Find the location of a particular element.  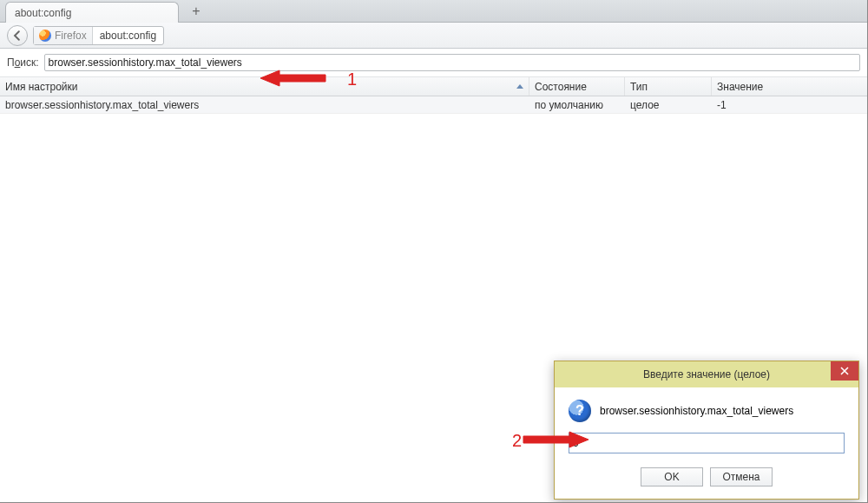

table-row: browser.sessionhistory.max_total_viewers… is located at coordinates (434, 105).